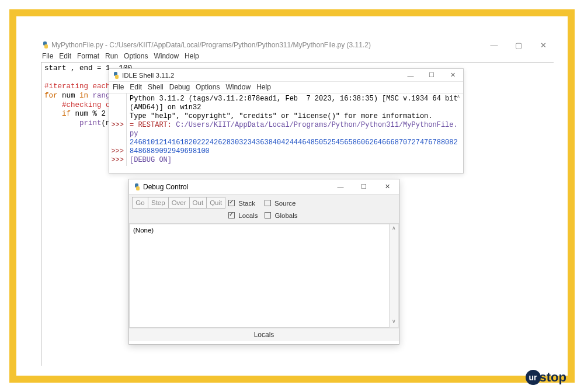  Describe the element at coordinates (295, 130) in the screenshot. I see `shell-output: ∧Python 3.11.2 (tags/v3.11.2:878ead1, Fe…` at that location.